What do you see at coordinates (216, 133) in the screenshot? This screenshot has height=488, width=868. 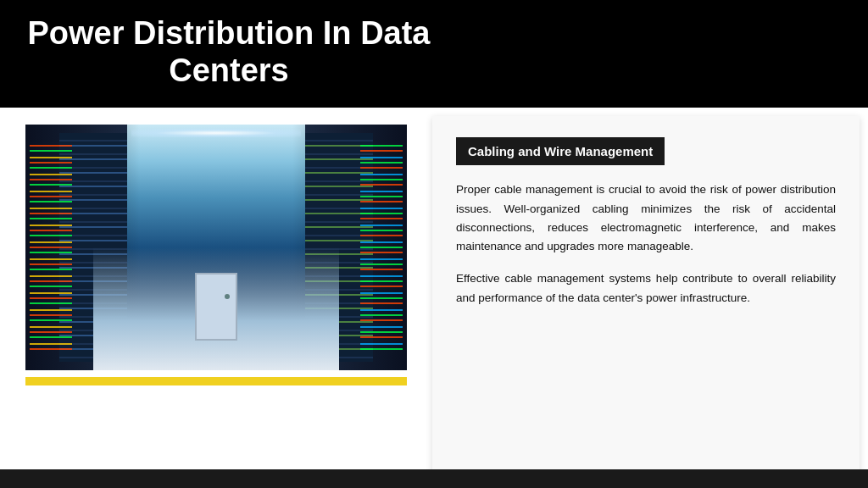 I see `ceiling-light` at bounding box center [216, 133].